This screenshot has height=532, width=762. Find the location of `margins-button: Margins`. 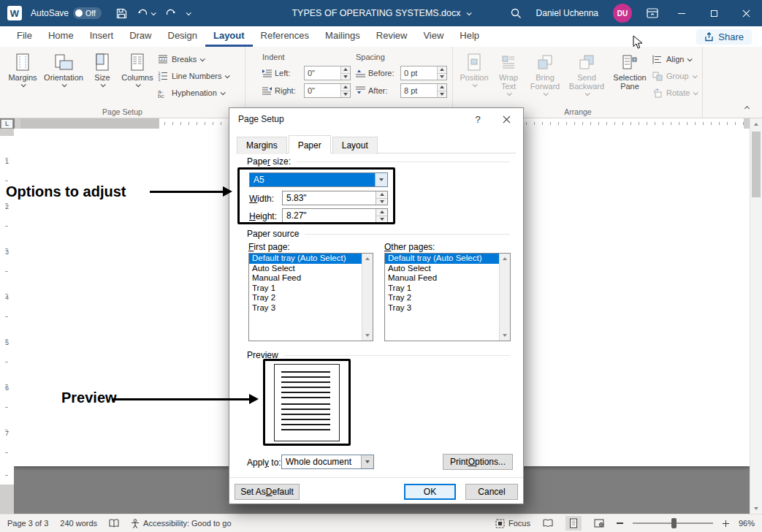

margins-button: Margins is located at coordinates (23, 70).